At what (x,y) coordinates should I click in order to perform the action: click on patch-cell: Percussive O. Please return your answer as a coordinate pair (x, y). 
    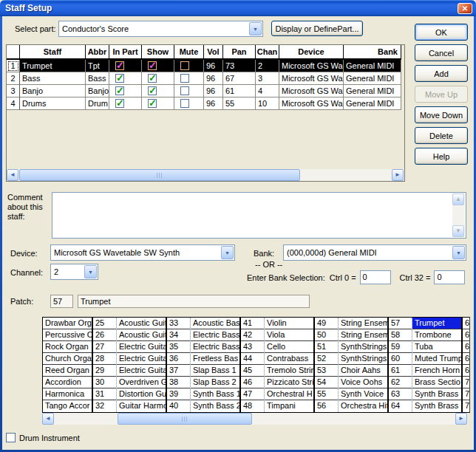
    Looking at the image, I should click on (67, 335).